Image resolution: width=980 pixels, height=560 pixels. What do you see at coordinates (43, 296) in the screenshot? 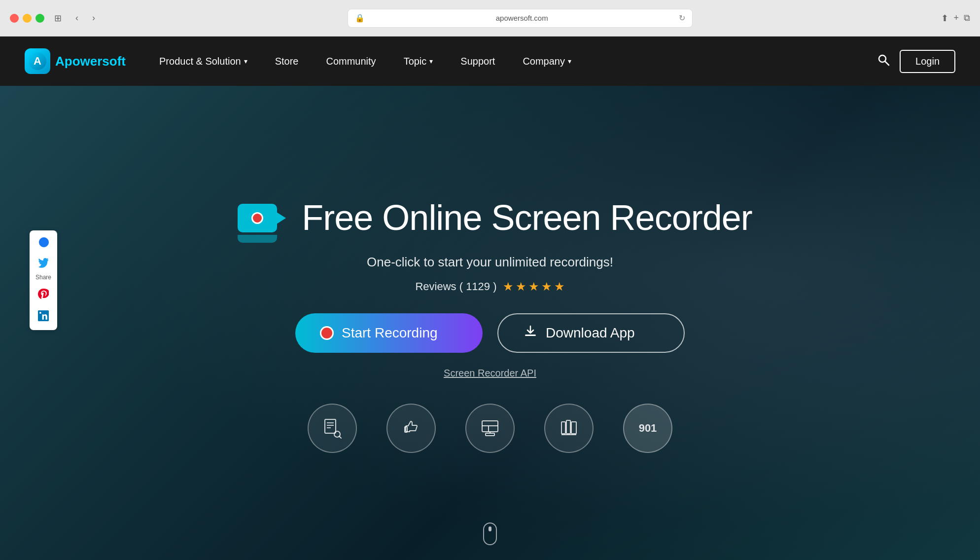
I see `pinterest-icon` at bounding box center [43, 296].